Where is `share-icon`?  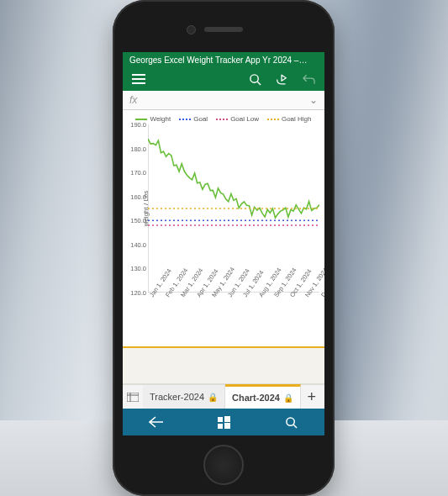 share-icon is located at coordinates (282, 79).